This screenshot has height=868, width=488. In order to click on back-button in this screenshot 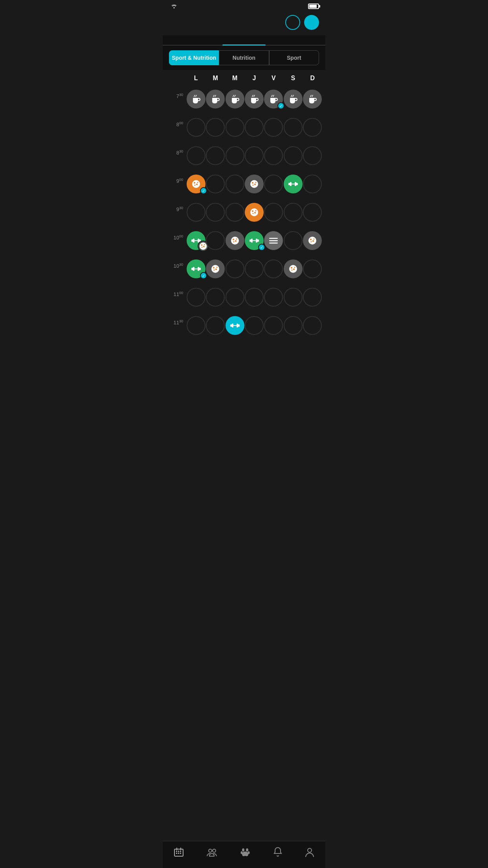, I will do `click(171, 22)`.